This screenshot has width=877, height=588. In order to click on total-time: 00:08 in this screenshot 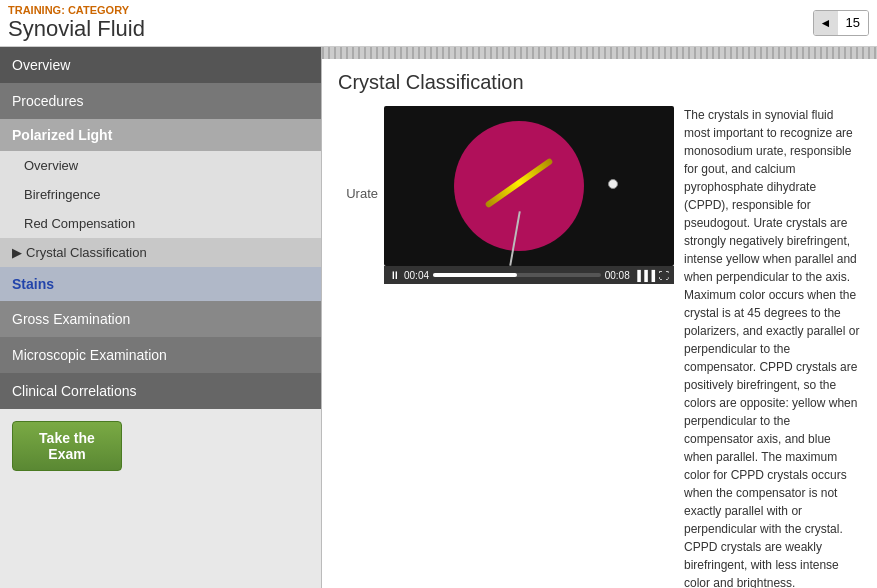, I will do `click(618, 276)`.